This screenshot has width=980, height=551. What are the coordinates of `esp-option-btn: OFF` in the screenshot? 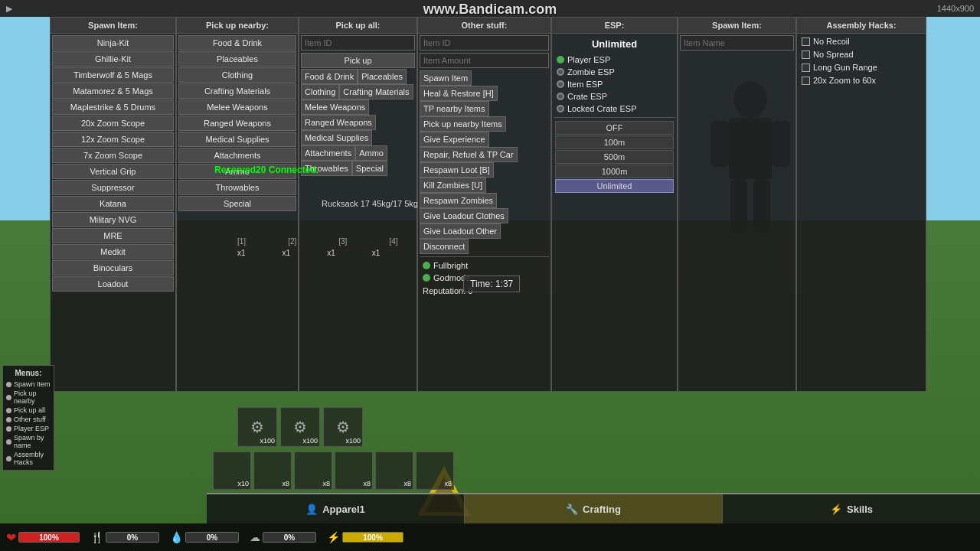 It's located at (614, 128).